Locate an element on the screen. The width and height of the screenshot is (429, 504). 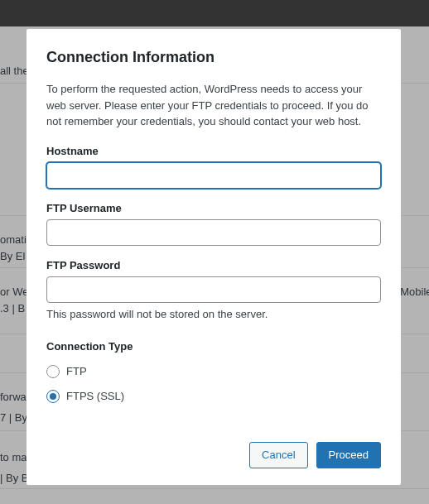
radio-label-ftp: FTP is located at coordinates (76, 371).